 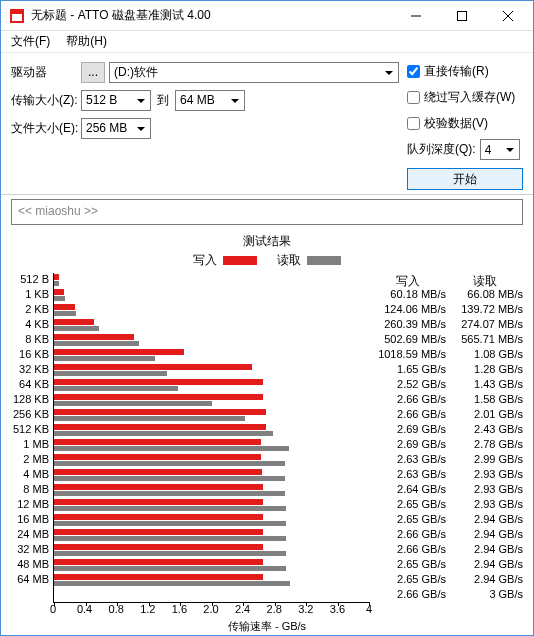 I want to click on menu-file: 文件(F), so click(x=30, y=42).